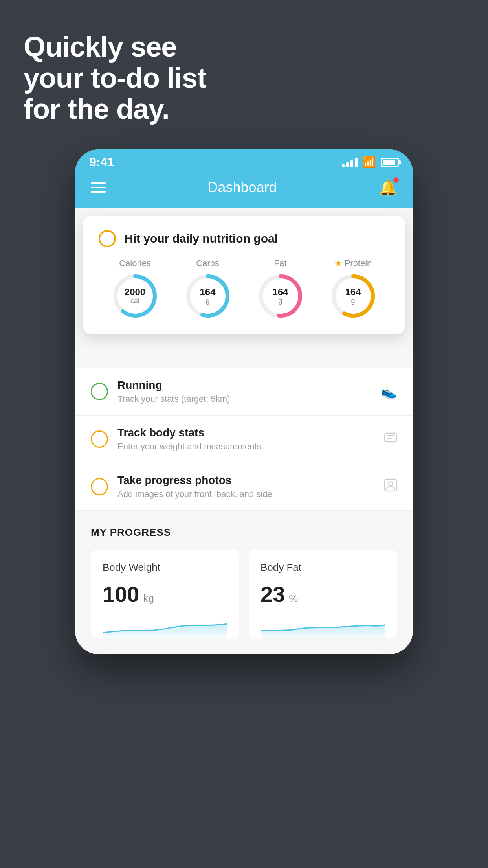 The height and width of the screenshot is (868, 488). Describe the element at coordinates (350, 162) in the screenshot. I see `signal-icon` at that location.